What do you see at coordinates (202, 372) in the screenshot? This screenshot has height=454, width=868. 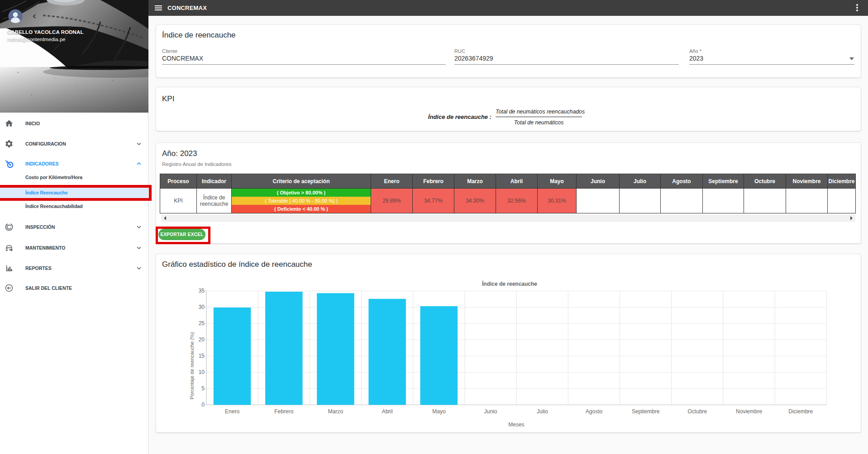 I see `svg-text: 10` at bounding box center [202, 372].